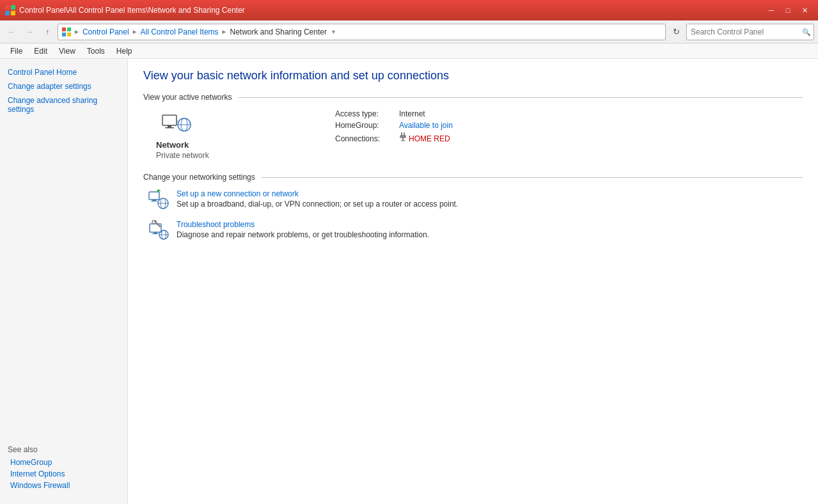 The width and height of the screenshot is (818, 504). Describe the element at coordinates (317, 199) in the screenshot. I see `settings-item-new-connection-text: Set up a new connection or network Set u…` at that location.